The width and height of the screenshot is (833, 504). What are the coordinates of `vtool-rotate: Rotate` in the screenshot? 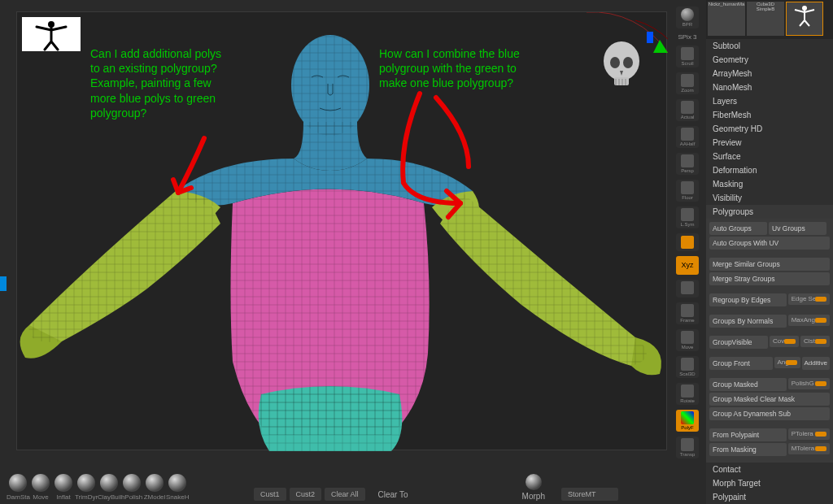 It's located at (687, 393).